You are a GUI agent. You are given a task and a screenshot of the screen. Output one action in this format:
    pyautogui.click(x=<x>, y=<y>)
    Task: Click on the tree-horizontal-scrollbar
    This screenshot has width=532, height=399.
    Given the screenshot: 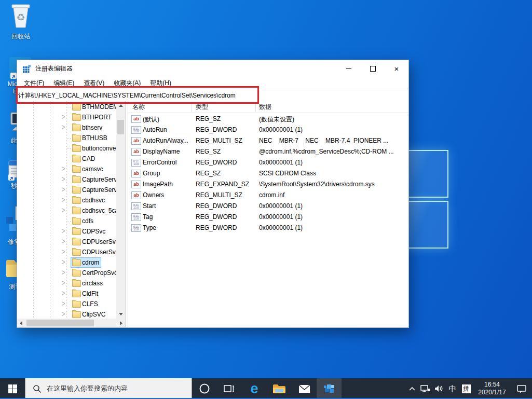 What is the action you would take?
    pyautogui.click(x=71, y=323)
    